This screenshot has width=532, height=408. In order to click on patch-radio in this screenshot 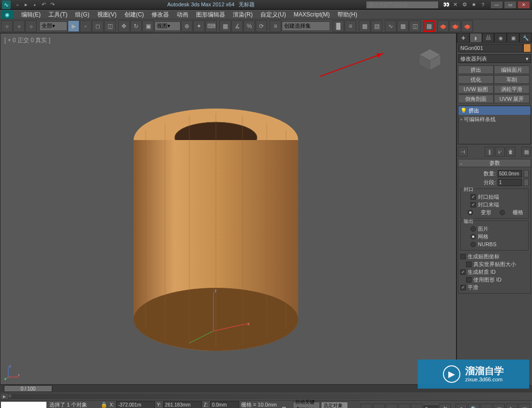, I will do `click(473, 229)`.